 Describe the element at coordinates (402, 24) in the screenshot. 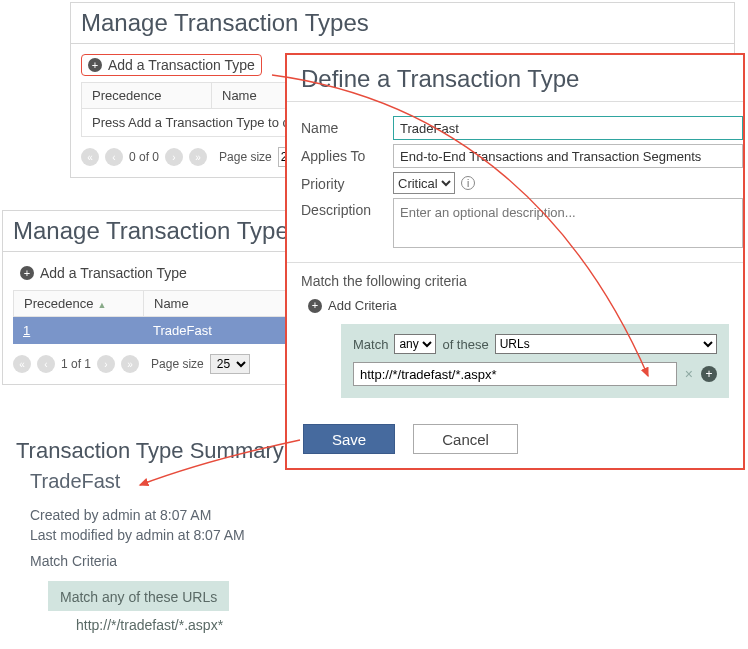

I see `panel-title: Manage Transaction Types` at that location.